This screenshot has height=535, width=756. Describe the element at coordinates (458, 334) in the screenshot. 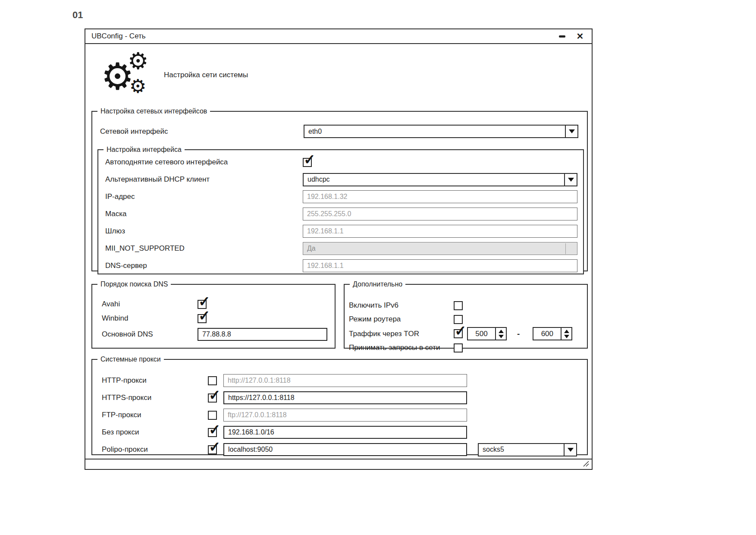

I see `tor-checkbox` at that location.